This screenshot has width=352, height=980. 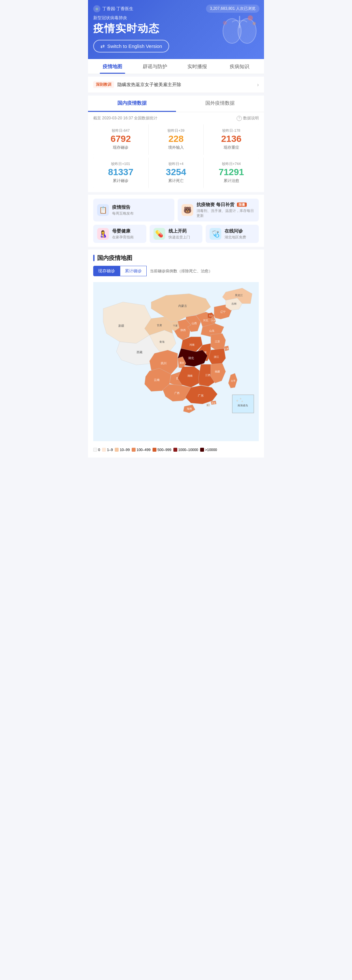 What do you see at coordinates (160, 234) in the screenshot?
I see `medicine-icon: 💊` at bounding box center [160, 234].